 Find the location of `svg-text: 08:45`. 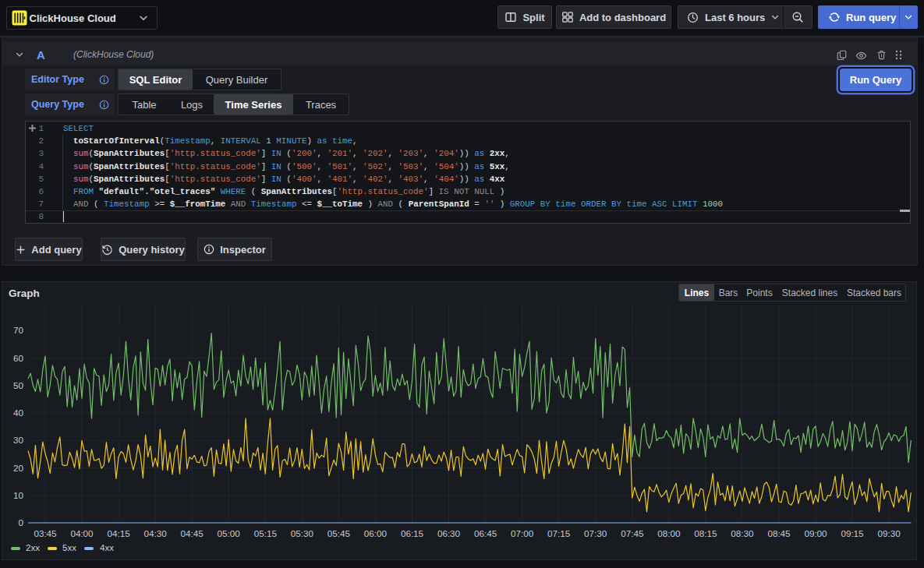

svg-text: 08:45 is located at coordinates (779, 533).